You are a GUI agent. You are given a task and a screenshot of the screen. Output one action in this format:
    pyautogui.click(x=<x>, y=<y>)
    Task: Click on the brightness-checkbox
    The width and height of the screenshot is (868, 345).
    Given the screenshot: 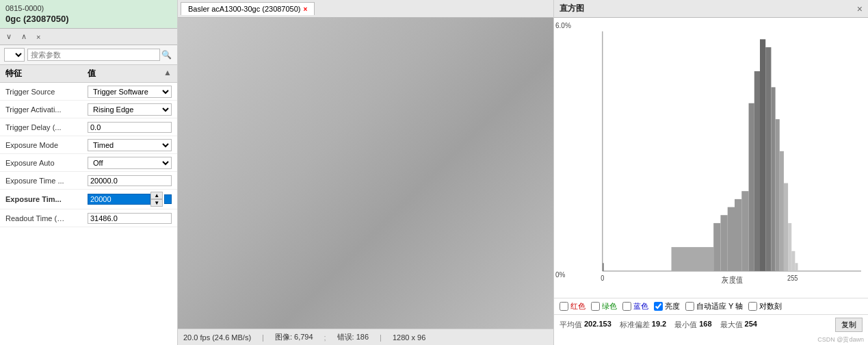 What is the action you would take?
    pyautogui.click(x=658, y=307)
    